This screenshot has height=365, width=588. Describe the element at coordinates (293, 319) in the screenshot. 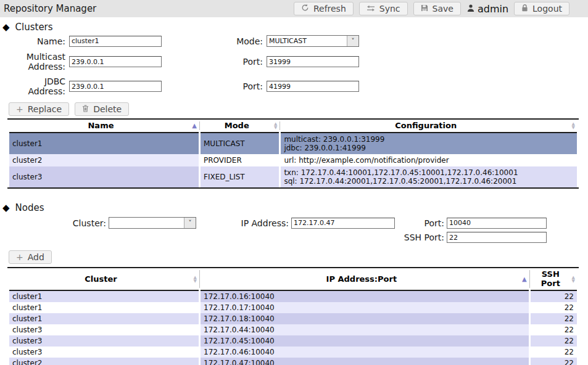

I see `node-row: cluster1 172.17.0.18:10040 22` at that location.